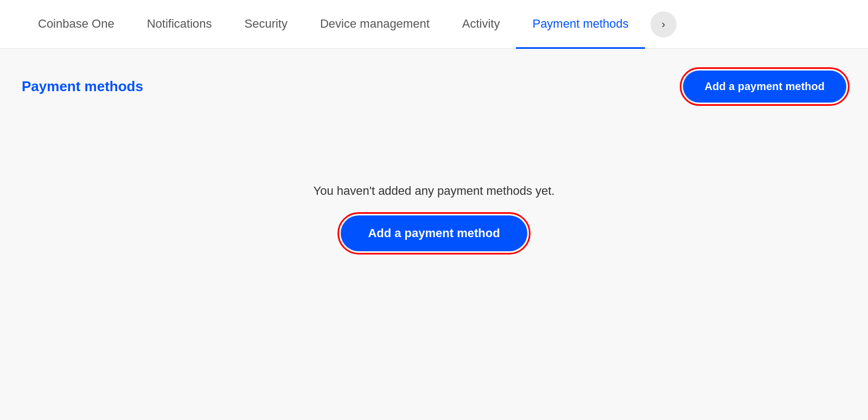  I want to click on nav-item-coinbase-one: Coinbase One, so click(76, 24).